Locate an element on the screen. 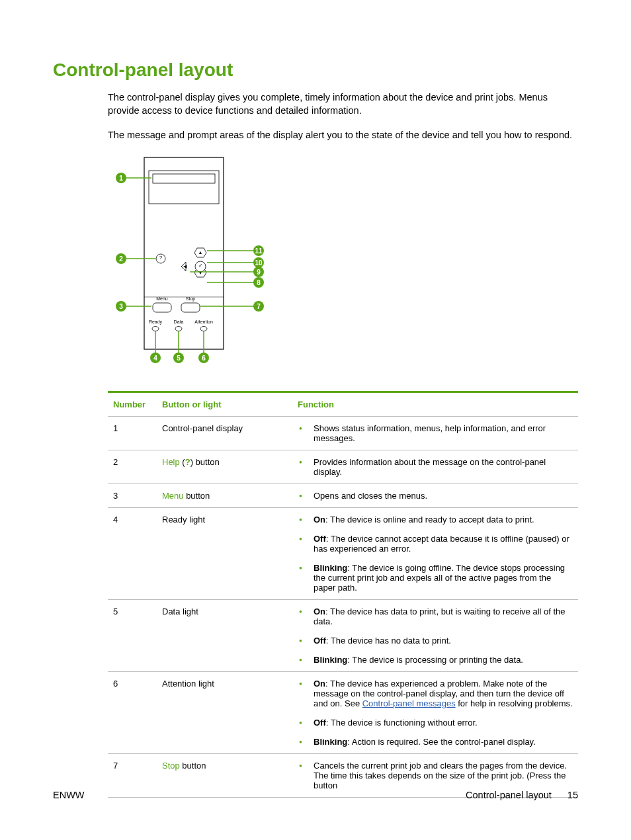  function-item: Off: The device is functioning without e… is located at coordinates (435, 722).